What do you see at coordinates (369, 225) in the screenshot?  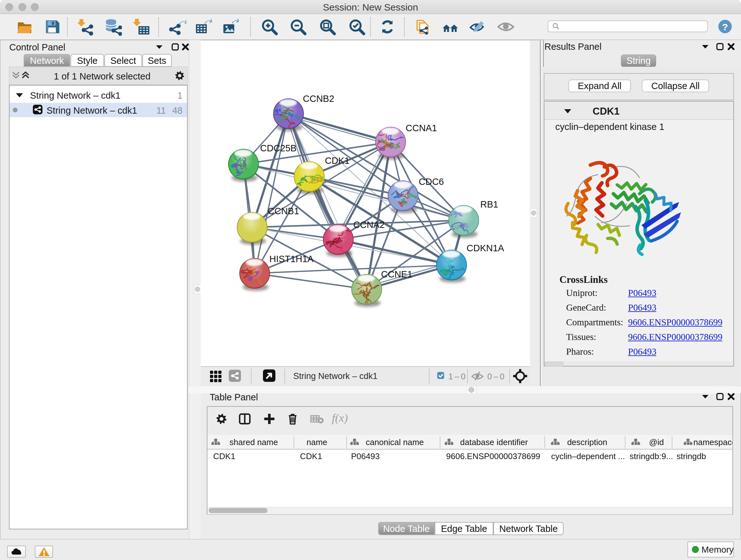 I see `svg-text: CCNA2` at bounding box center [369, 225].